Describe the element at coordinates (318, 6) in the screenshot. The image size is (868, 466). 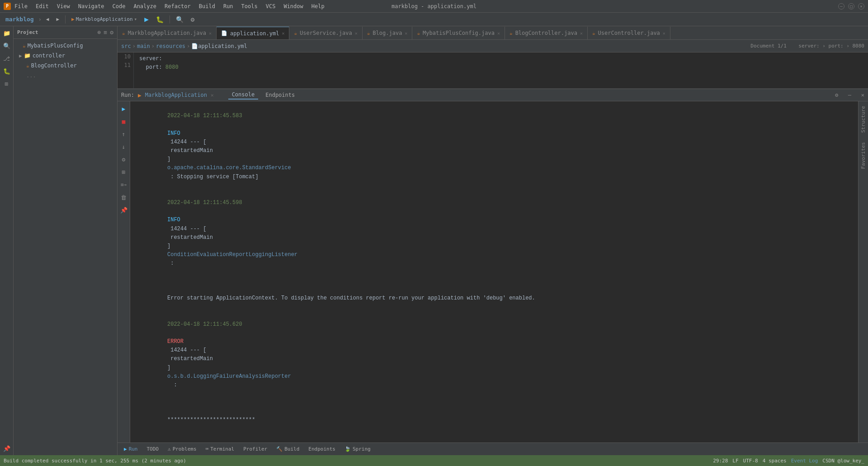
I see `menu-help: Help` at that location.